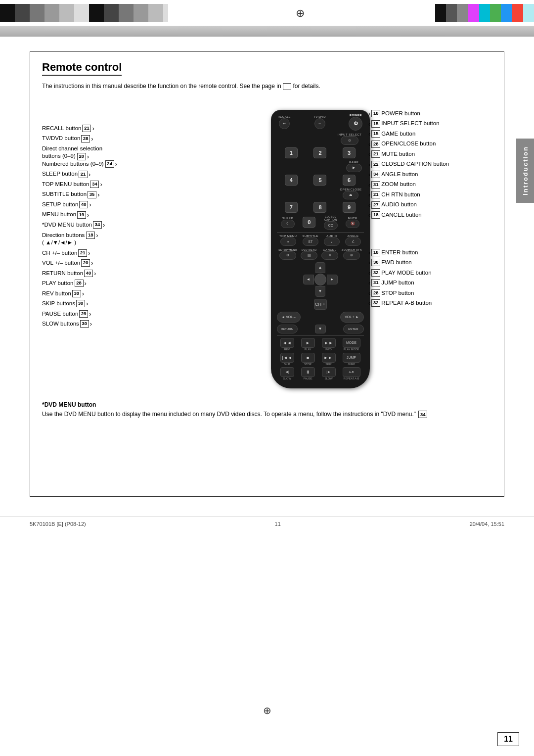 This screenshot has height=756, width=534. Describe the element at coordinates (267, 31) in the screenshot. I see `gray-gradient-bar` at that location.